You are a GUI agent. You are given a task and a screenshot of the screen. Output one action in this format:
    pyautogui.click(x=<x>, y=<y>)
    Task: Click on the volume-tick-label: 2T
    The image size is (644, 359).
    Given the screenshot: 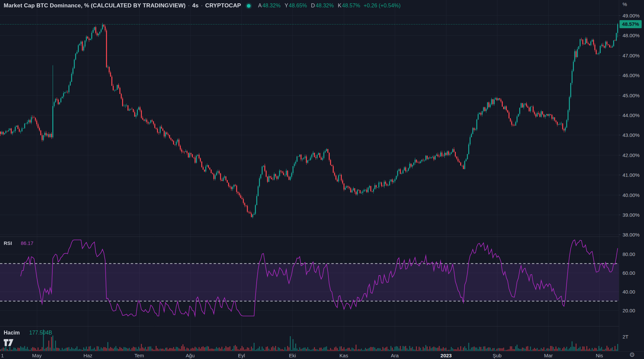 What is the action you would take?
    pyautogui.click(x=626, y=337)
    